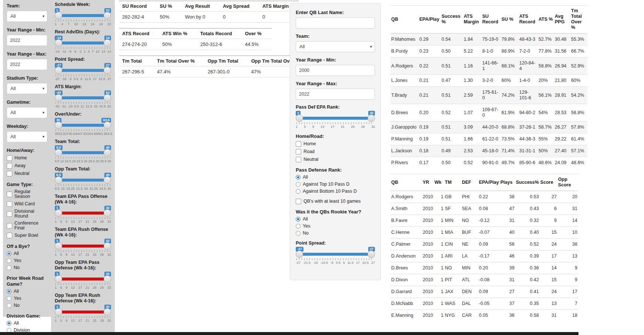  I want to click on game-type-option-4: Super Bowl, so click(27, 236).